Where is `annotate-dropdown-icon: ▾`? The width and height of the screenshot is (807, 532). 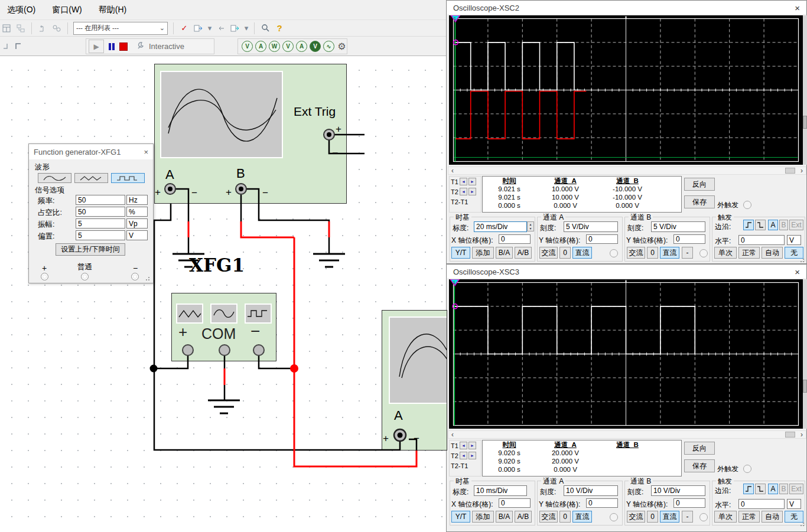 annotate-dropdown-icon: ▾ is located at coordinates (246, 28).